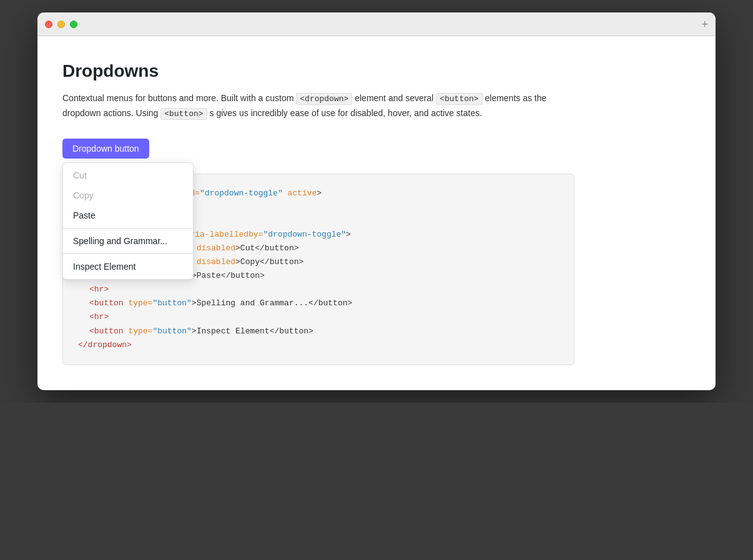  What do you see at coordinates (49, 24) in the screenshot?
I see `close-button` at bounding box center [49, 24].